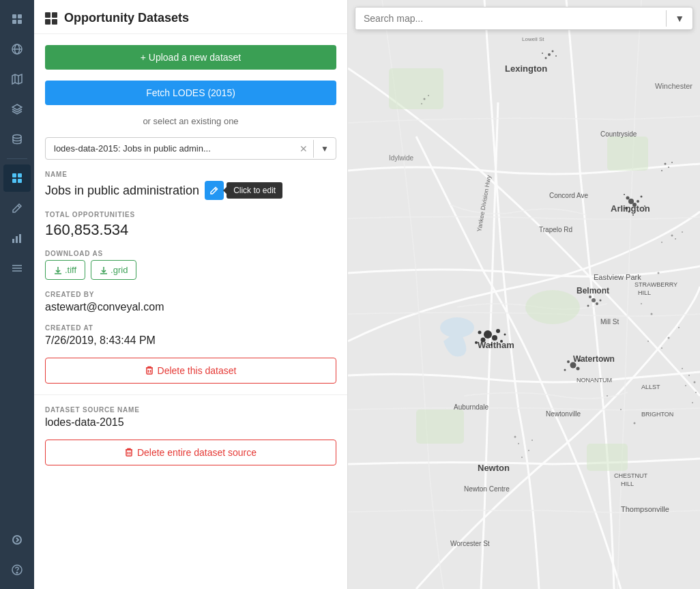 The image size is (700, 589). What do you see at coordinates (71, 270) in the screenshot?
I see `download-tiff-label: .tiff` at bounding box center [71, 270].